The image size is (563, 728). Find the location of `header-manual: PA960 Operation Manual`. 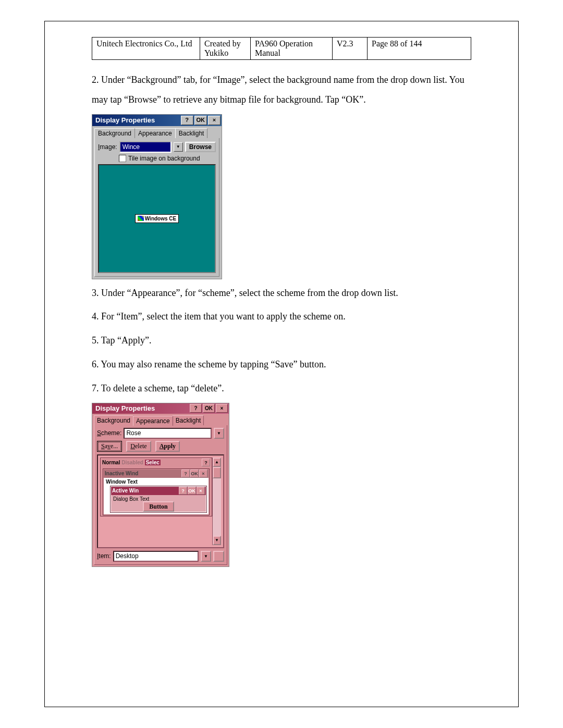

header-manual: PA960 Operation Manual is located at coordinates (292, 49).